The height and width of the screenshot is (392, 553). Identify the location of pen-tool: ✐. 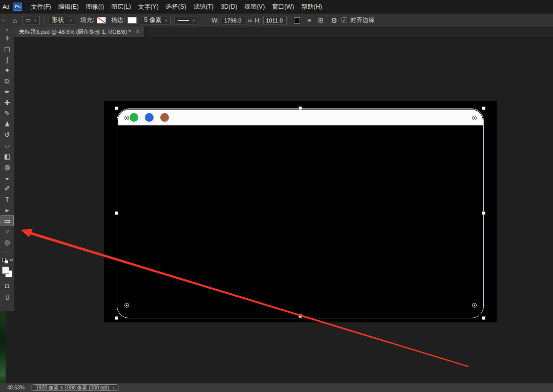
(7, 188).